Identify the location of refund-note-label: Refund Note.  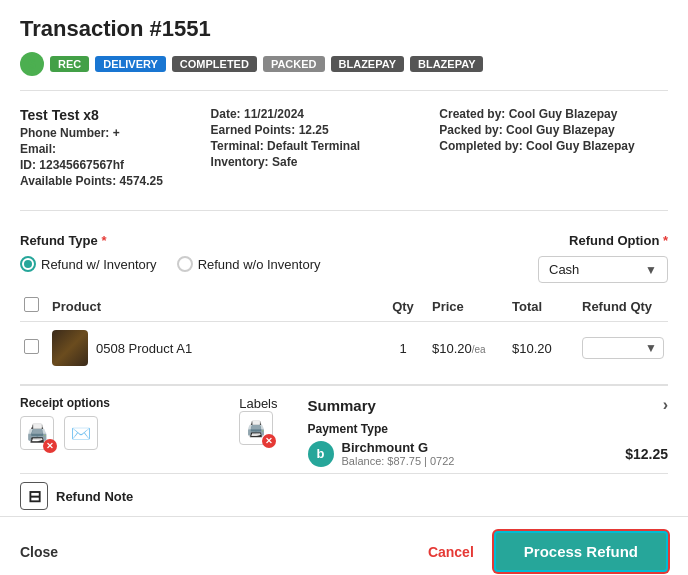
(94, 496).